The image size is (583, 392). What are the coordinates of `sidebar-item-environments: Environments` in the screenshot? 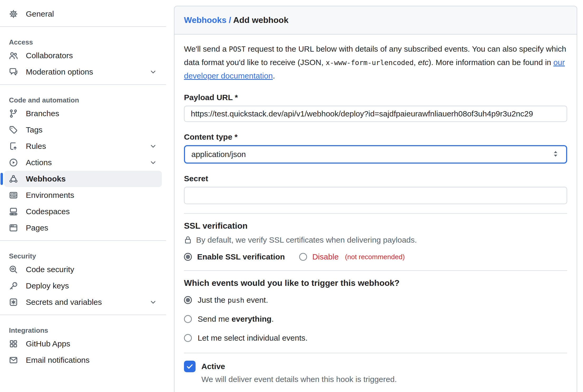 It's located at (83, 195).